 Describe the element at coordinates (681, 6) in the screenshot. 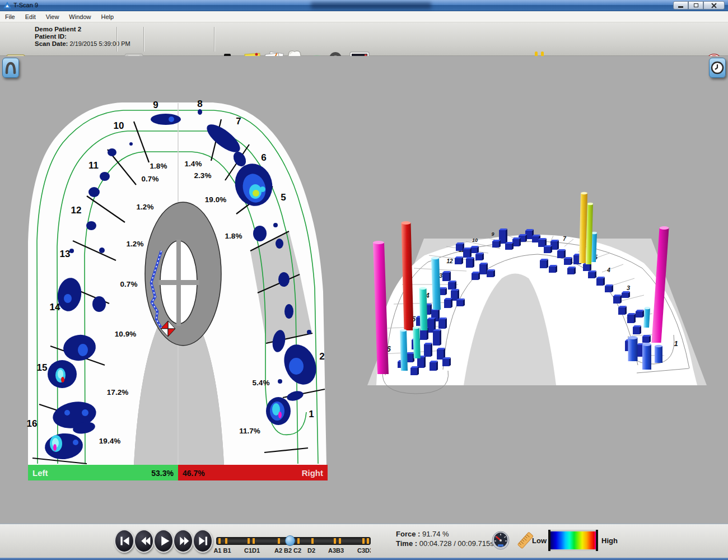

I see `minimize-button` at that location.